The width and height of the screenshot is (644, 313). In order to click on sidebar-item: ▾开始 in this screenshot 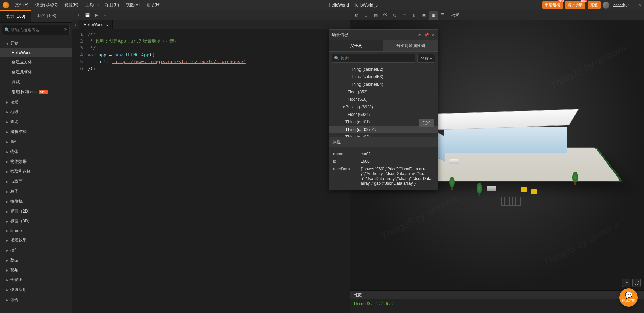, I will do `click(36, 43)`.